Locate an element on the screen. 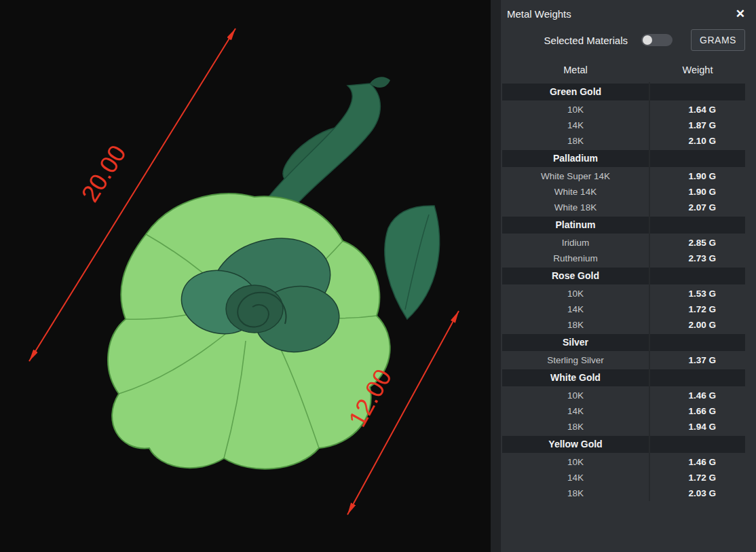 This screenshot has height=552, width=756. panel-header: Metal Weights ✕ is located at coordinates (628, 12).